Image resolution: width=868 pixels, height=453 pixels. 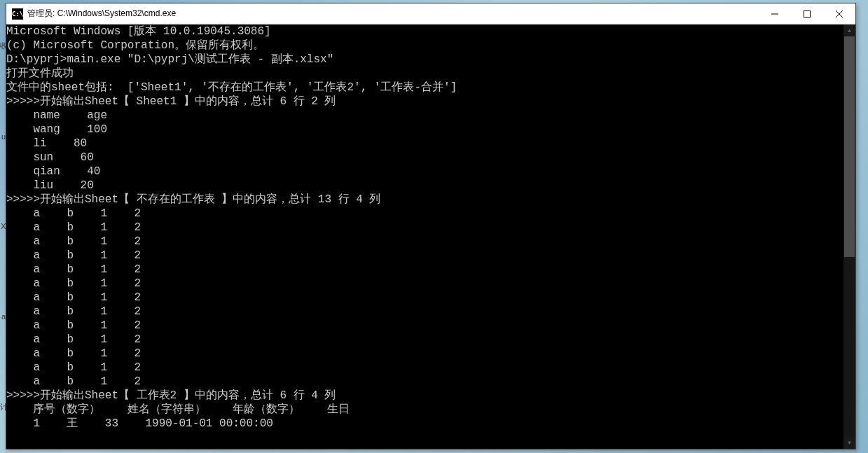 I want to click on scrollbar-thumb, so click(x=849, y=147).